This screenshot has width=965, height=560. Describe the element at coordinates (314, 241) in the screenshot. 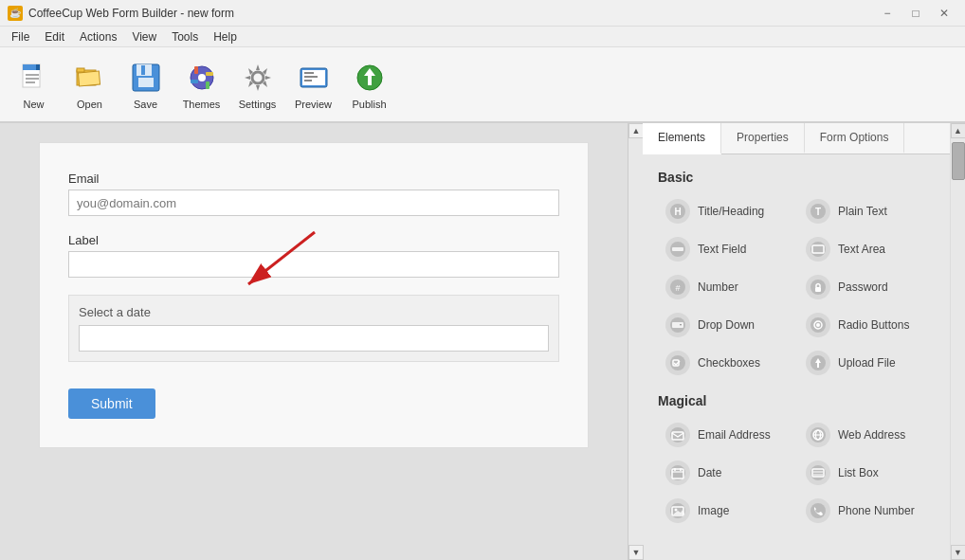

I see `label-label: Label` at that location.